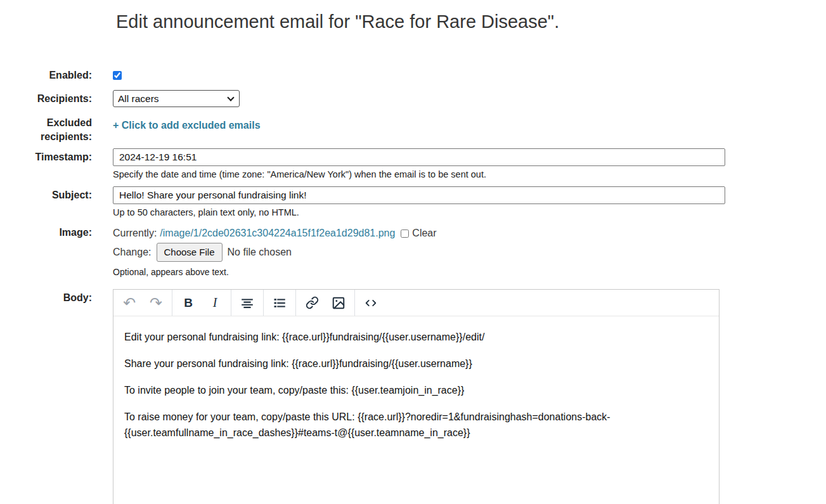 This screenshot has height=504, width=826. I want to click on image-label: Image:, so click(46, 233).